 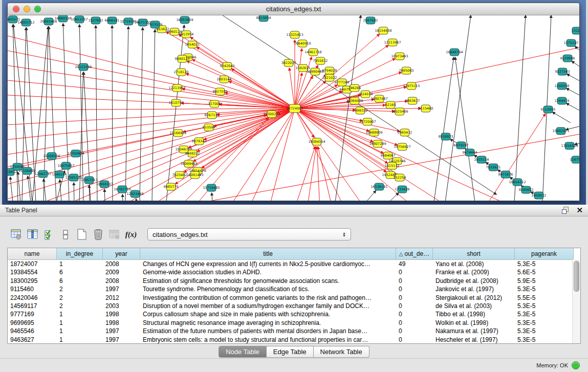 I want to click on graph-node-yellow: 10807487, so click(x=379, y=99).